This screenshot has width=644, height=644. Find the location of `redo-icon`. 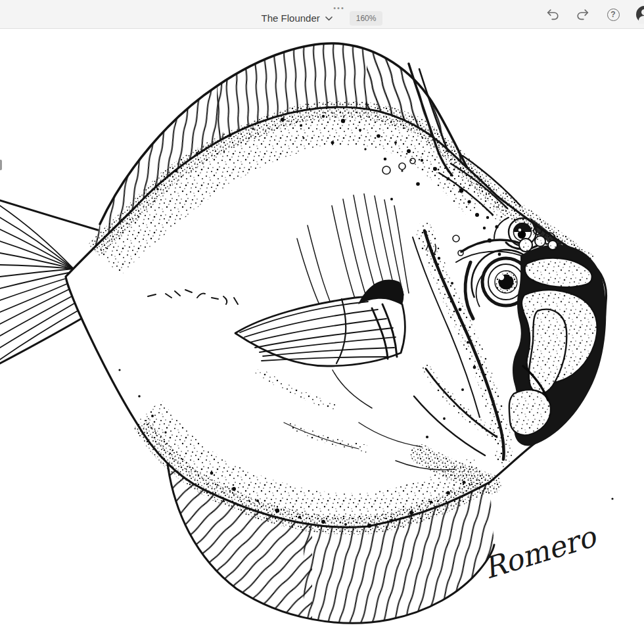

redo-icon is located at coordinates (583, 14).